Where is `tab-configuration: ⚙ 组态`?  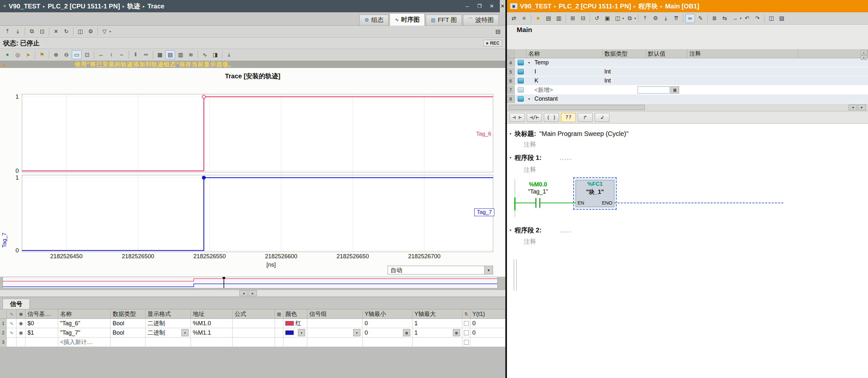 tab-configuration: ⚙ 组态 is located at coordinates (374, 20).